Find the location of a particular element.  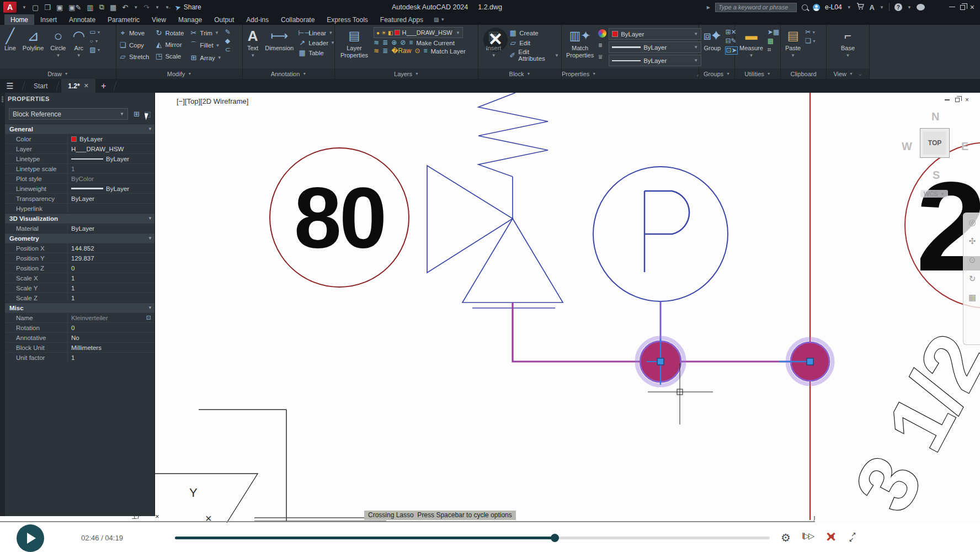

full-navigation-wheel-icon: ◎ is located at coordinates (972, 222).